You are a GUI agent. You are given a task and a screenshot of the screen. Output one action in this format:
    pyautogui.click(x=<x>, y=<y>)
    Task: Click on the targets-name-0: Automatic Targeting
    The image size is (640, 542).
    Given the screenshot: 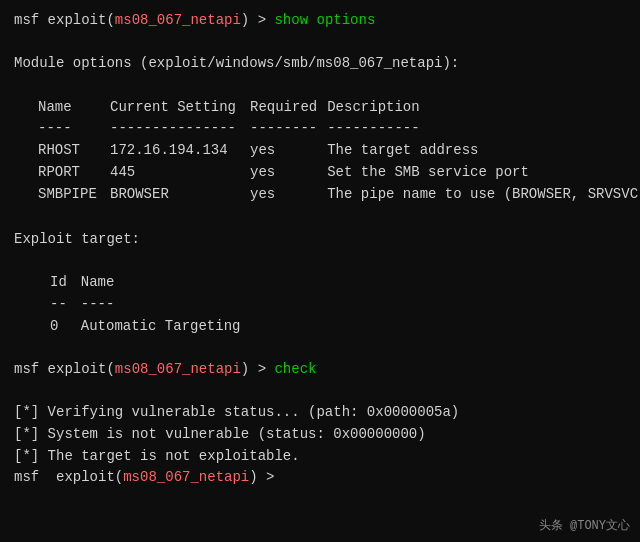 What is the action you would take?
    pyautogui.click(x=168, y=327)
    